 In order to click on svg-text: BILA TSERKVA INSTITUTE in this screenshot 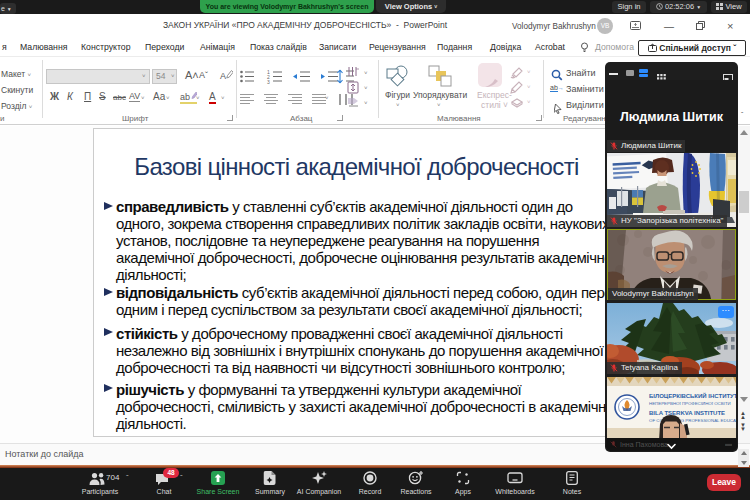, I will do `click(687, 413)`.